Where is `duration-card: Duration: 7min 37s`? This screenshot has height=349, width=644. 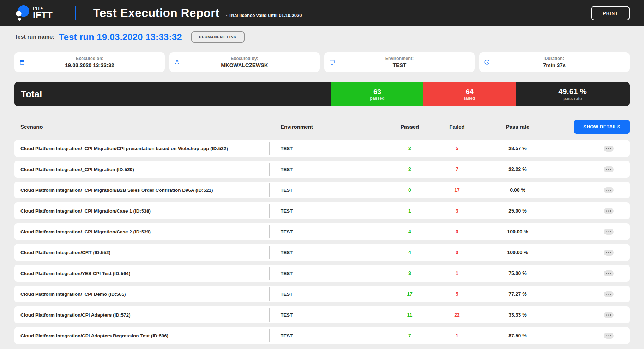 duration-card: Duration: 7min 37s is located at coordinates (554, 62).